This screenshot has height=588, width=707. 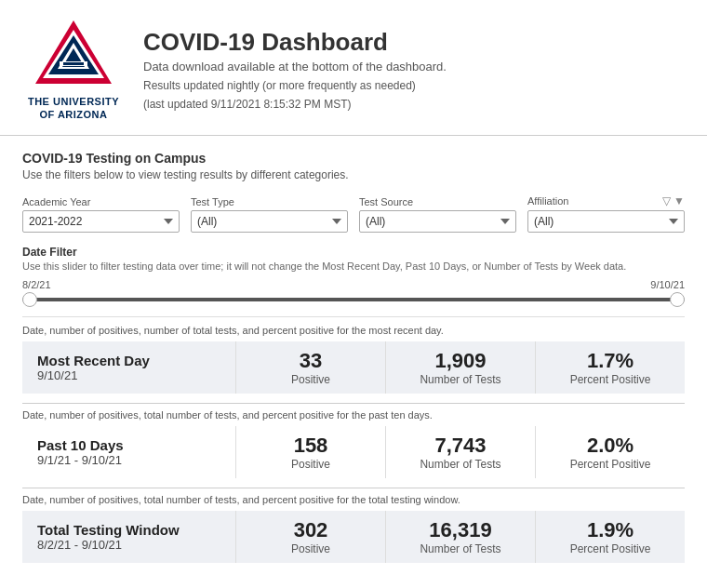 I want to click on past-10-label-col: Past 10 Days 9/1/21 - 9/10/21, so click(x=129, y=452).